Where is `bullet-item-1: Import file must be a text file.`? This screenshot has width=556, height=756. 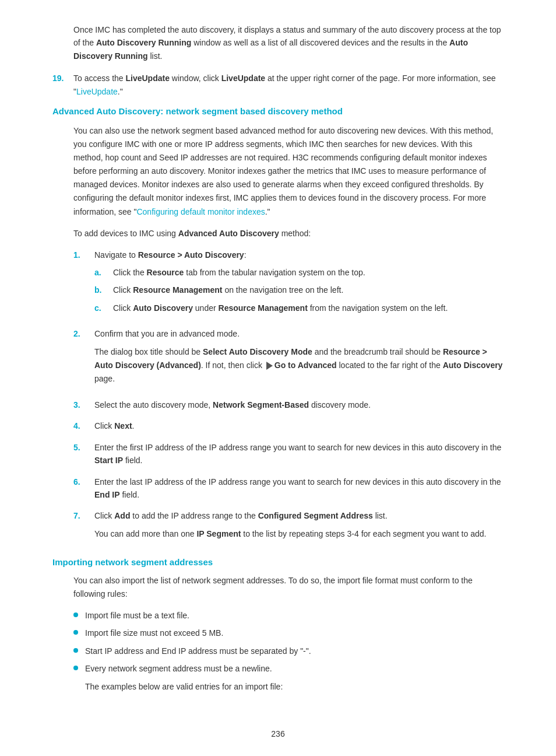
bullet-item-1: Import file must be a text file. is located at coordinates (288, 615).